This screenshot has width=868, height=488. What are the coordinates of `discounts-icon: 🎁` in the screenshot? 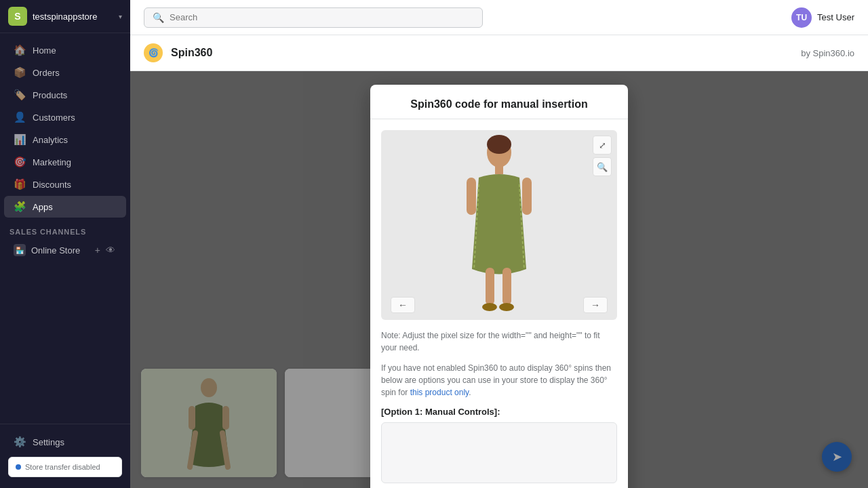 It's located at (20, 184).